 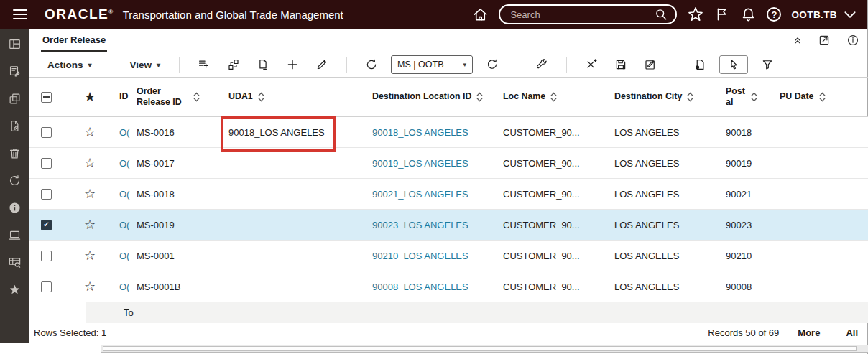 What do you see at coordinates (448, 194) in the screenshot?
I see `table-row: ☆O(MS-001890021_LOS ANGELESCUSTOMER_90..…` at bounding box center [448, 194].